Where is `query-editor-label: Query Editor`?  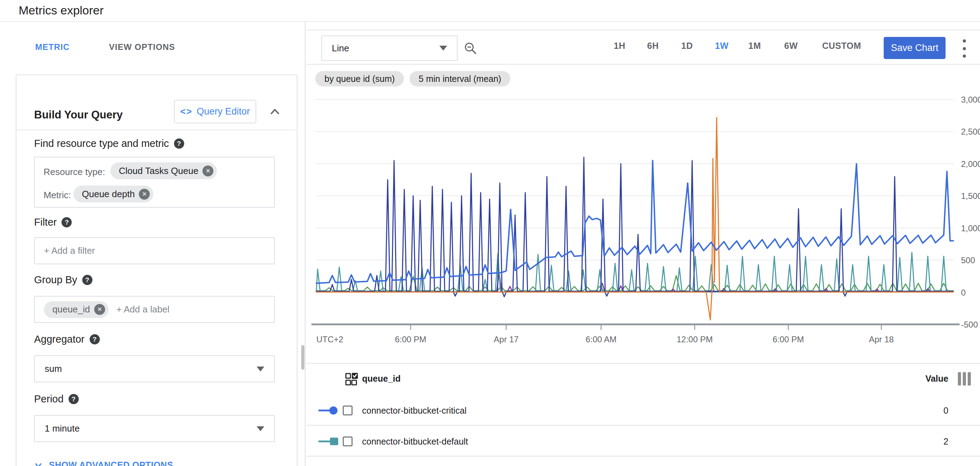 query-editor-label: Query Editor is located at coordinates (223, 112).